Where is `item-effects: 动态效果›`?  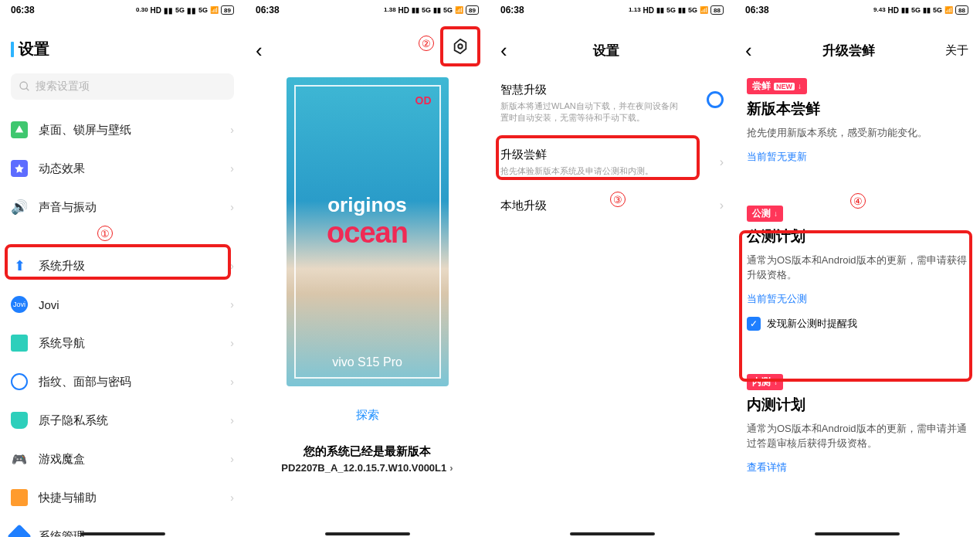 item-effects: 动态效果› is located at coordinates (122, 168).